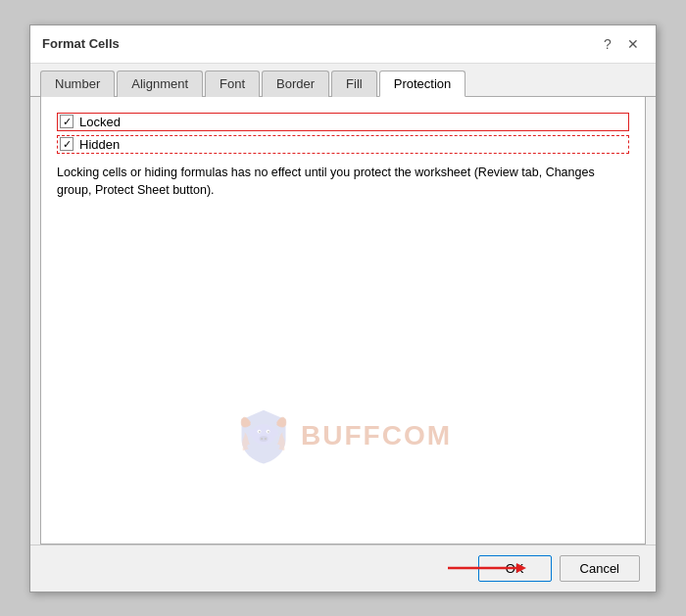 Image resolution: width=686 pixels, height=616 pixels. What do you see at coordinates (608, 44) in the screenshot?
I see `help-button: ?` at bounding box center [608, 44].